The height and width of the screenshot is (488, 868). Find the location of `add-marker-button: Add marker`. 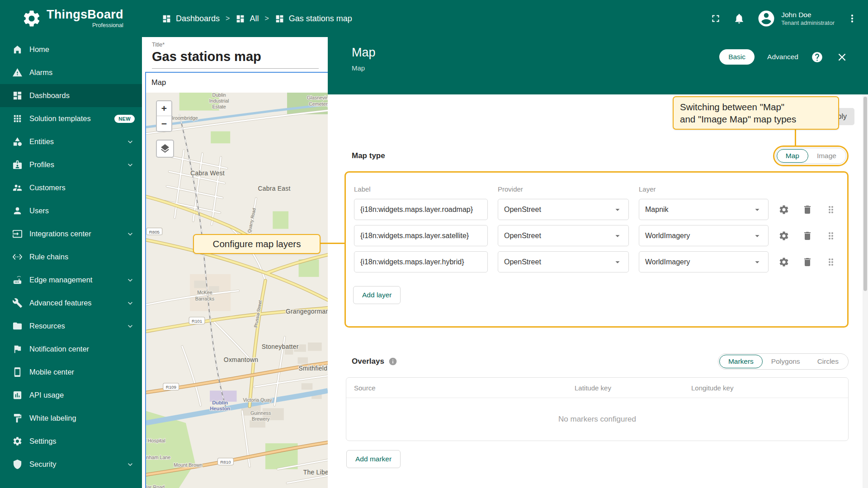

add-marker-button: Add marker is located at coordinates (373, 459).